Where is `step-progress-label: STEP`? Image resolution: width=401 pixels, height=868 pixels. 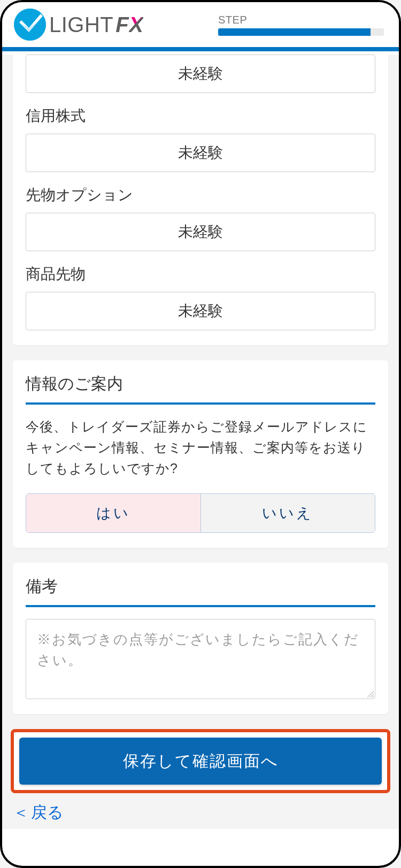 step-progress-label: STEP is located at coordinates (301, 20).